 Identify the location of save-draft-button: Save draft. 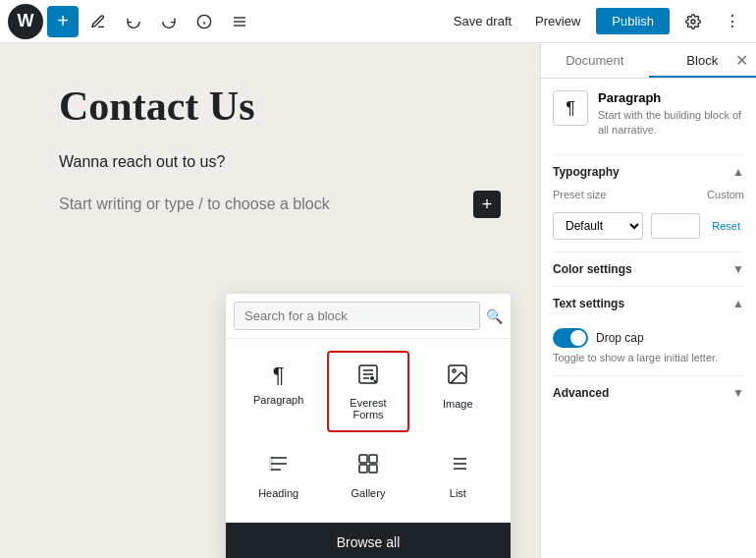
(483, 22).